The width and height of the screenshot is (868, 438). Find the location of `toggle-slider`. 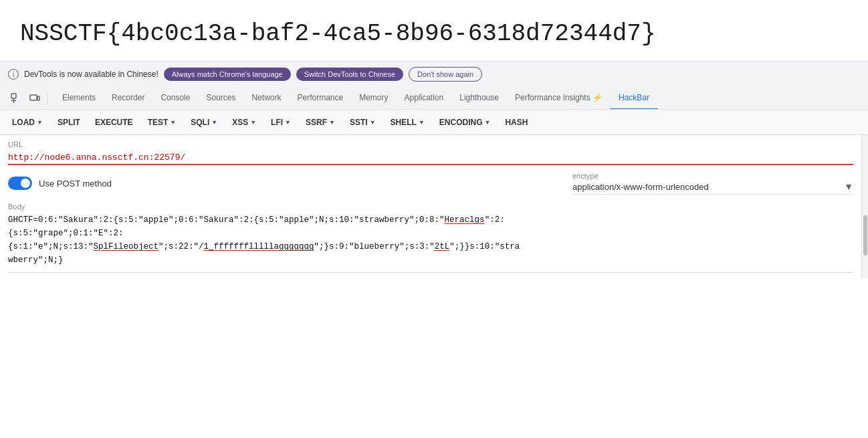

toggle-slider is located at coordinates (20, 183).